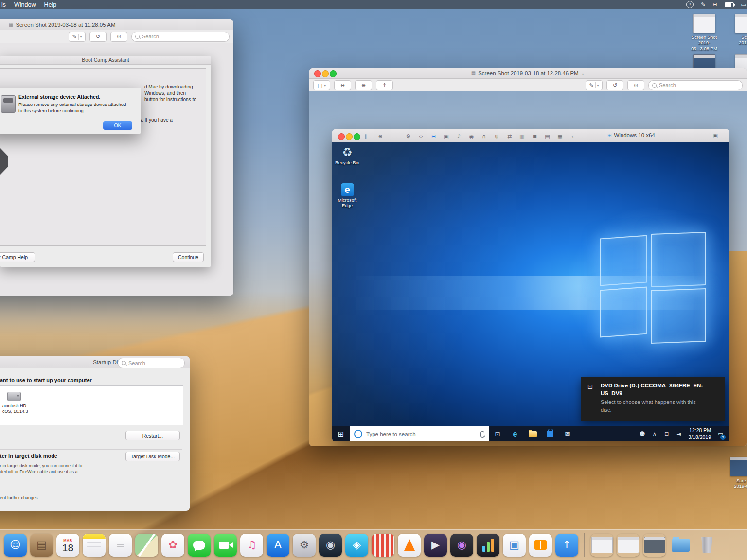 The height and width of the screenshot is (560, 747). Describe the element at coordinates (117, 25) in the screenshot. I see `preview1-titlebar: ▦ Screen Shot 2019-03-18 at 11.28.05 AM` at that location.